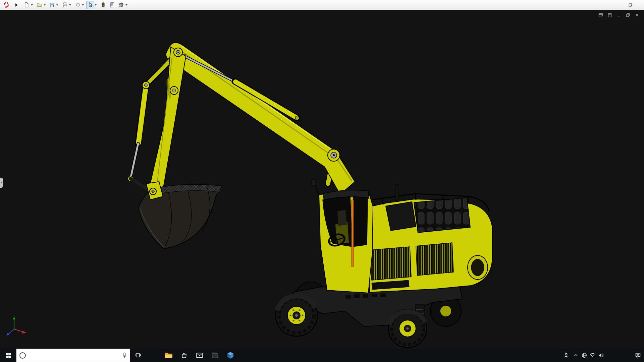  Describe the element at coordinates (6, 5) in the screenshot. I see `ds-swirl-icon` at that location.